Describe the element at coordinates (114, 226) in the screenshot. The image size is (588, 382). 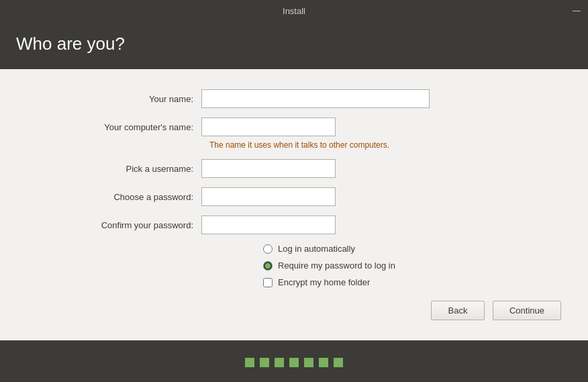
I see `confirm-password-label: Confirm your password:` at that location.